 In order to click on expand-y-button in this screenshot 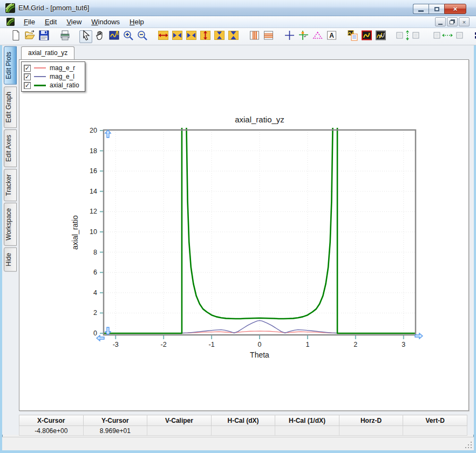, I will do `click(205, 37)`.